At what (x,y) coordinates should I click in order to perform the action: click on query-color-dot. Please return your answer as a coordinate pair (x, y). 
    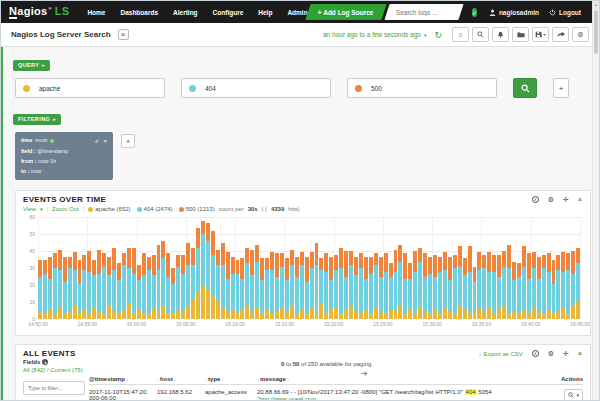
    Looking at the image, I should click on (192, 88).